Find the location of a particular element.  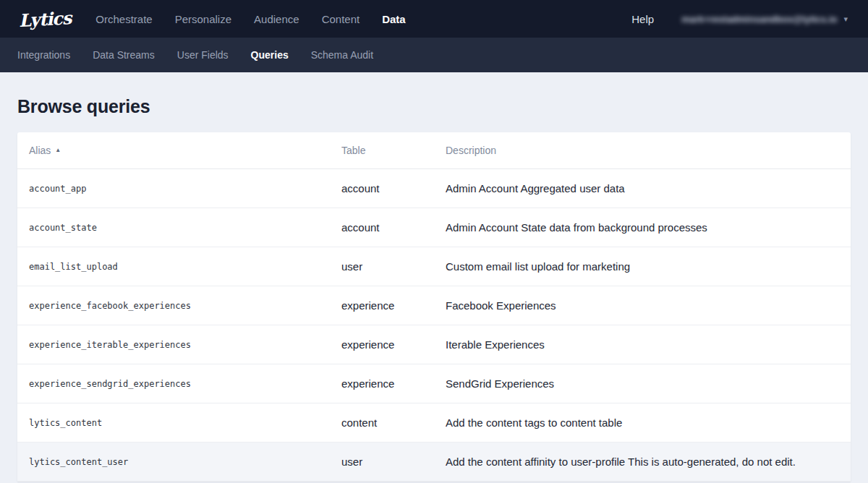

query-alias: experience_facebook_experiences is located at coordinates (185, 306).